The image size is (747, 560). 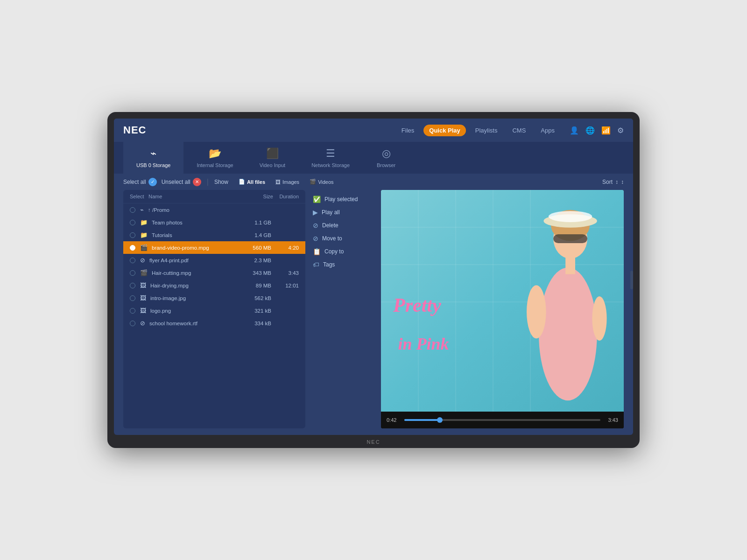 What do you see at coordinates (214, 309) in the screenshot?
I see `file-list-container: Select Name Size Duration ⌁ ↑ /Promo` at bounding box center [214, 309].